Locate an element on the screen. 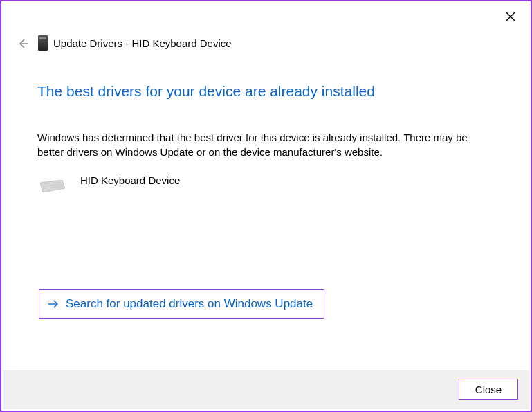  dialog-header: Update Drivers - HID Keyboard Device is located at coordinates (135, 43).